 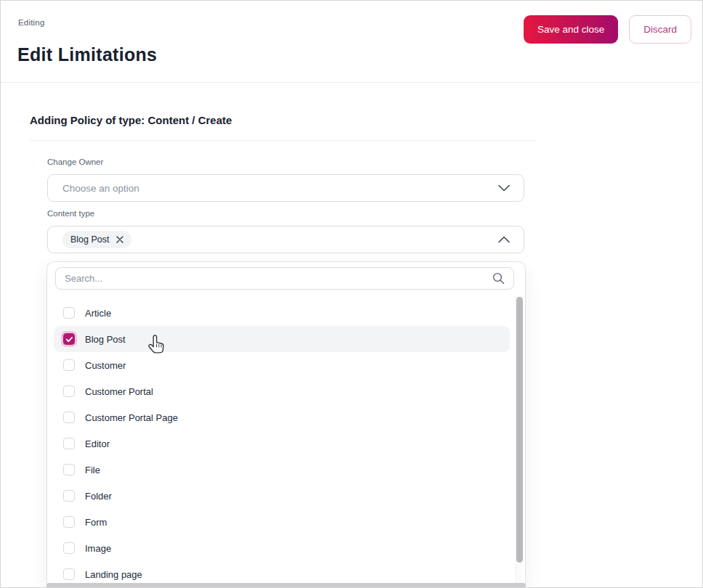 What do you see at coordinates (93, 470) in the screenshot?
I see `option-label: File` at bounding box center [93, 470].